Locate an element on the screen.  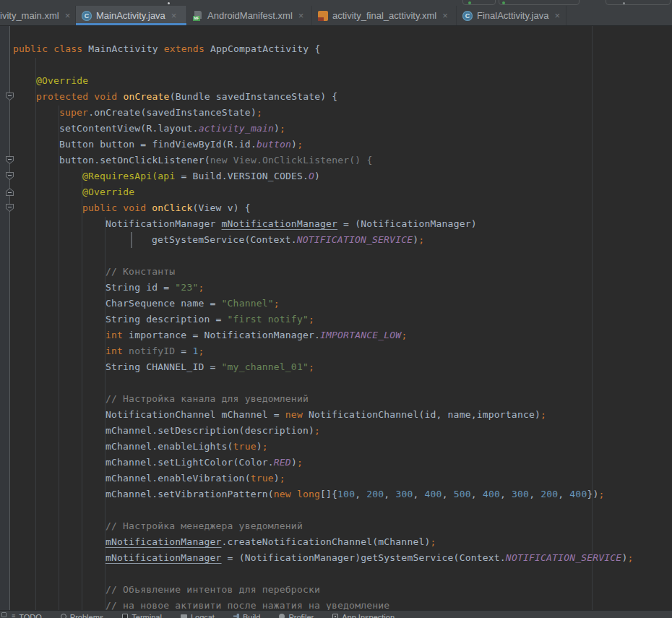
code-line: String CHANNEL_ID = "my_channel_01"; is located at coordinates (336, 367).